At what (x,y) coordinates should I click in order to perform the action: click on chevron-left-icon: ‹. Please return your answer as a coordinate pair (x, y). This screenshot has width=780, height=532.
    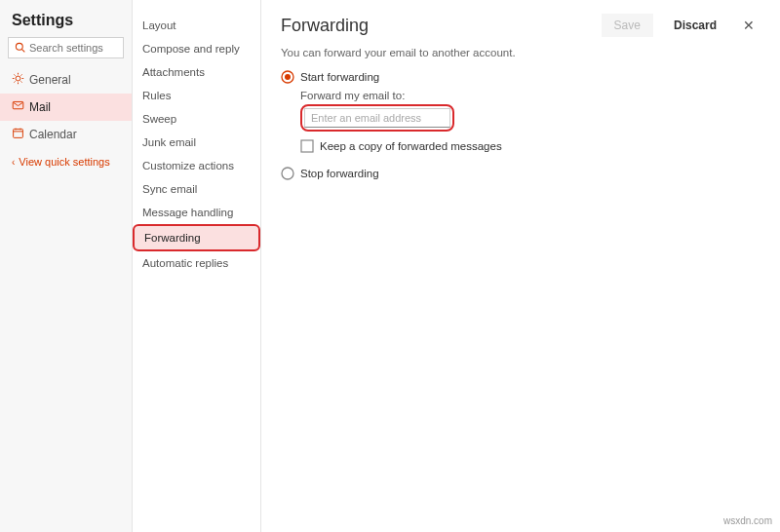
    Looking at the image, I should click on (14, 162).